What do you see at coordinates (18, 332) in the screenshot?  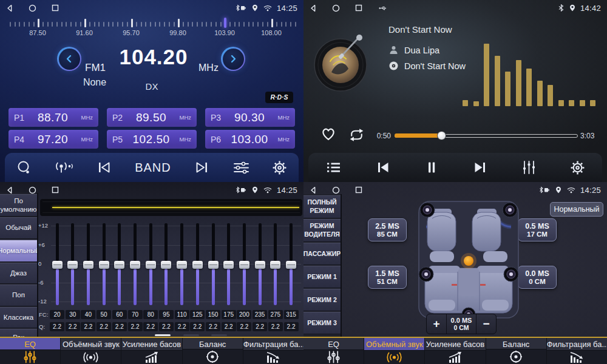 I see `eq-preset-item-6: Рок` at bounding box center [18, 332].